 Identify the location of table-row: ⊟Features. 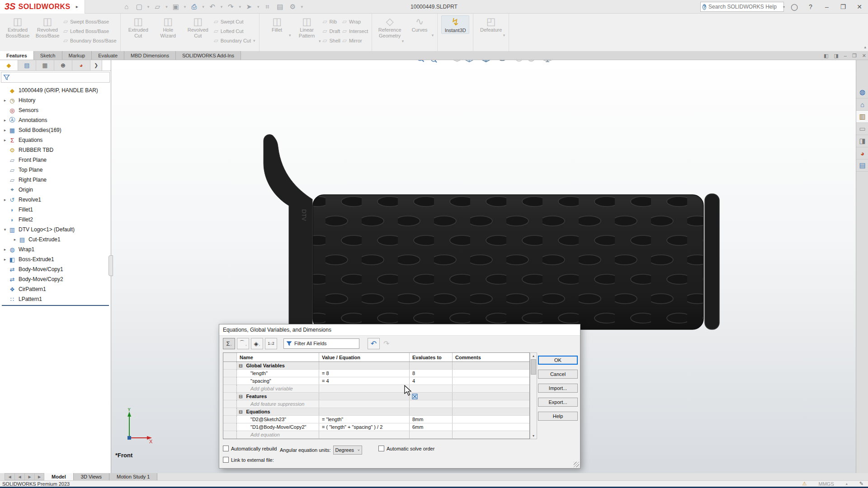
(376, 397).